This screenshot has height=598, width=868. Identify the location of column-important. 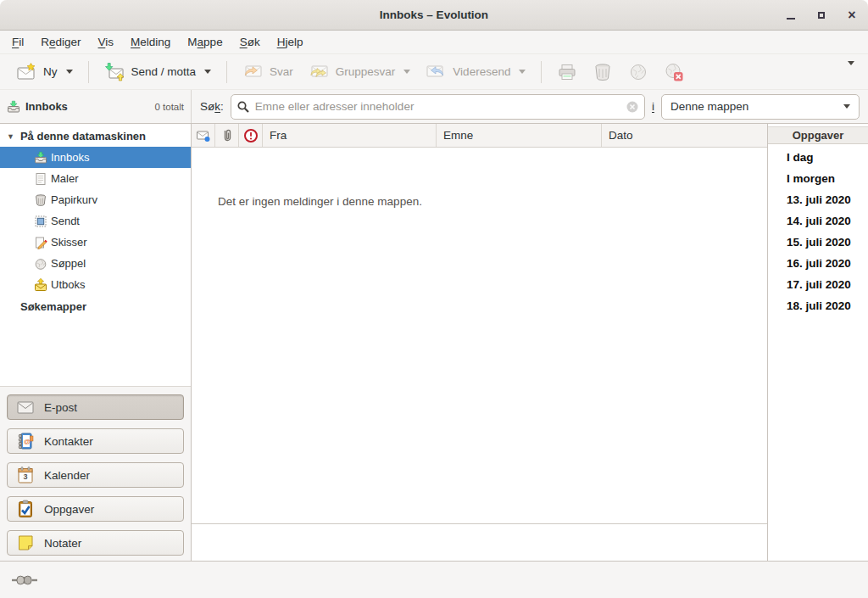
(251, 136).